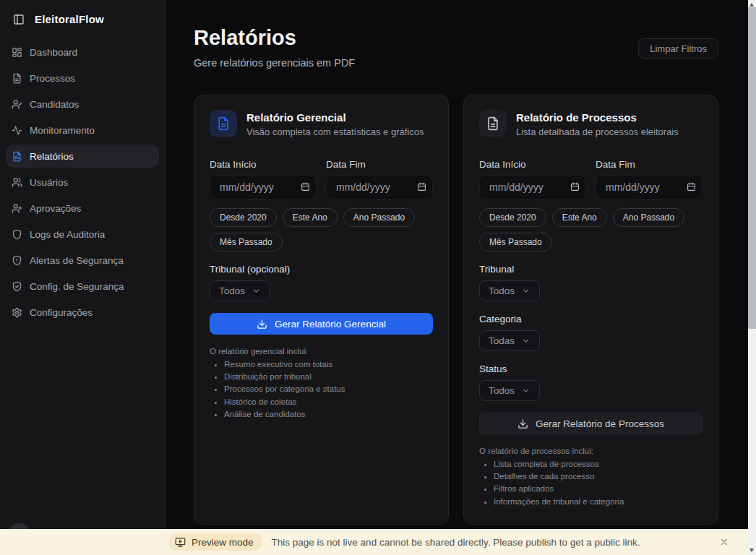 The height and width of the screenshot is (555, 756). What do you see at coordinates (752, 278) in the screenshot?
I see `vertical-scrollbar` at bounding box center [752, 278].